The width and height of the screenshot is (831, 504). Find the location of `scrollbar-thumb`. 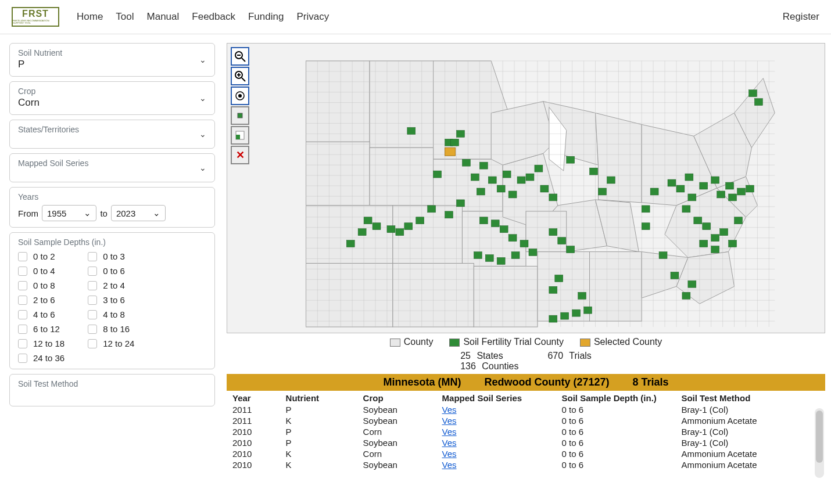

scrollbar-thumb is located at coordinates (819, 437).